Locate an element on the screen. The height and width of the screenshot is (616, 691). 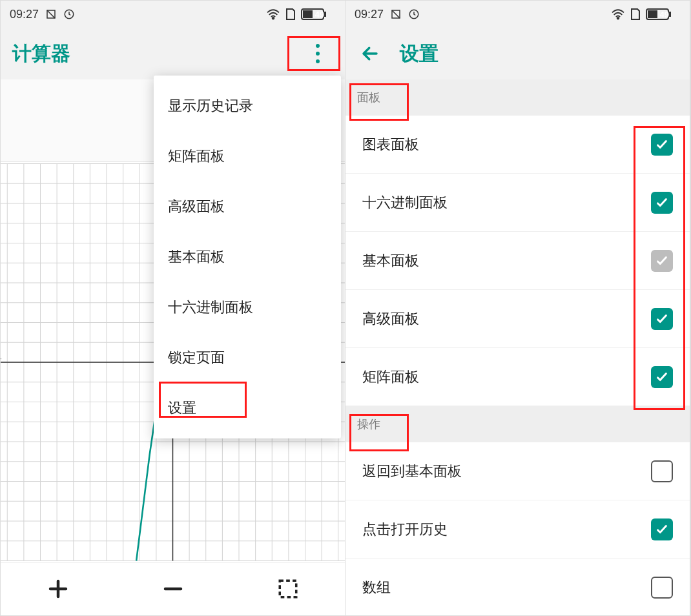
crop-button is located at coordinates (288, 590).